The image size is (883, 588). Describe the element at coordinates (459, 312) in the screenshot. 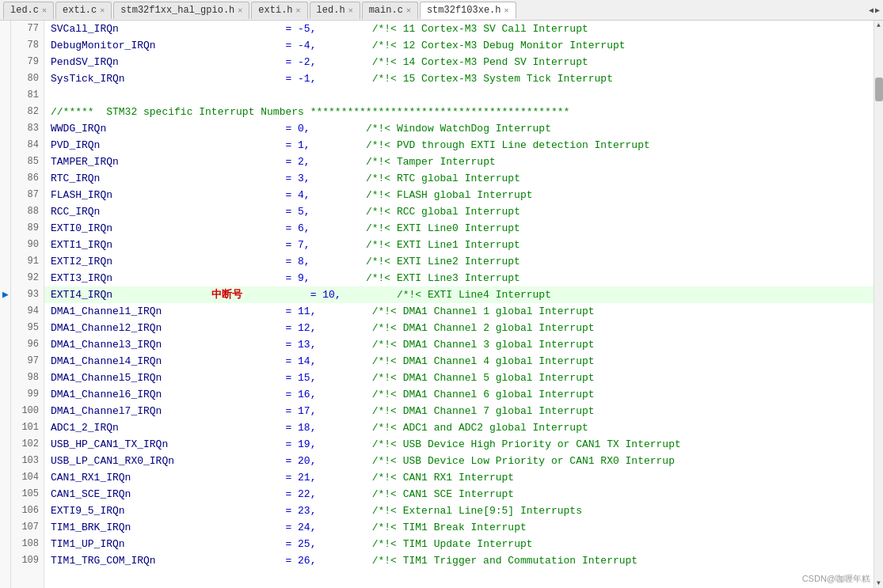

I see `code-line: DMA1_Channel1_IRQn = 11, /*!< DMA1 Chann…` at that location.